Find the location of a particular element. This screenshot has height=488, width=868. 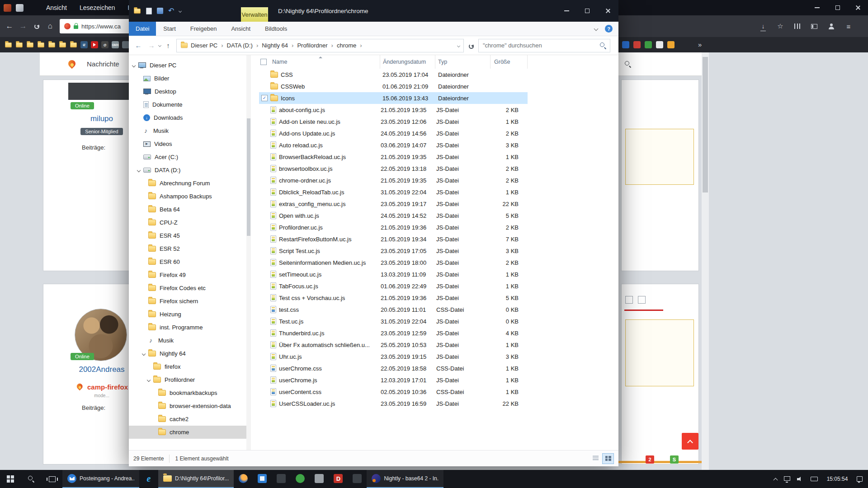

downloads-icon: ↓ is located at coordinates (763, 26).